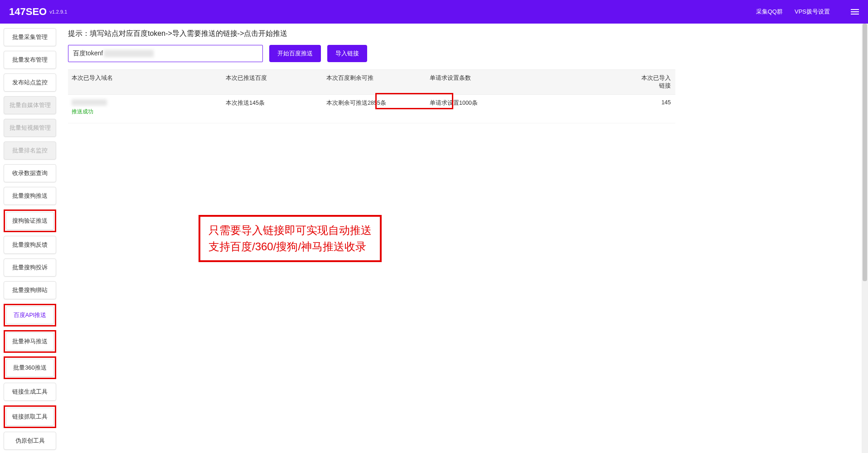 Image resolution: width=868 pixels, height=453 pixels. I want to click on sidebar-item-sogou-bindsite: 批量搜狗绑站, so click(30, 290).